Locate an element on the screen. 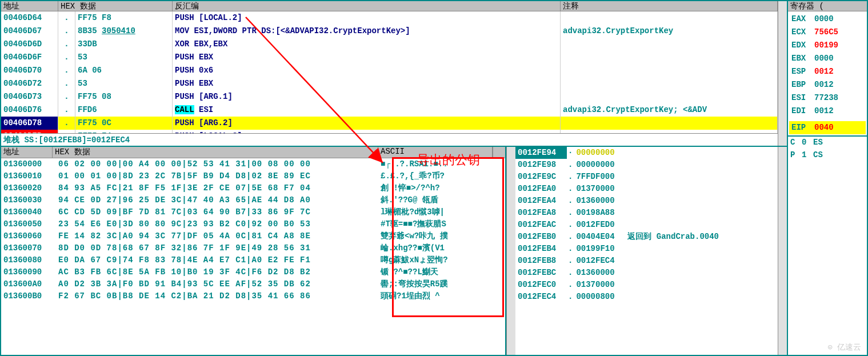 Image resolution: width=868 pixels, height=356 pixels. stack-row: 0012FEB4.00199F10 is located at coordinates (647, 249).